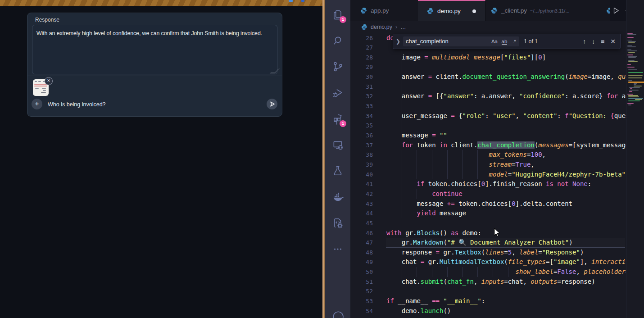 The width and height of the screenshot is (644, 318). Describe the element at coordinates (362, 96) in the screenshot. I see `line-number: 32` at that location.